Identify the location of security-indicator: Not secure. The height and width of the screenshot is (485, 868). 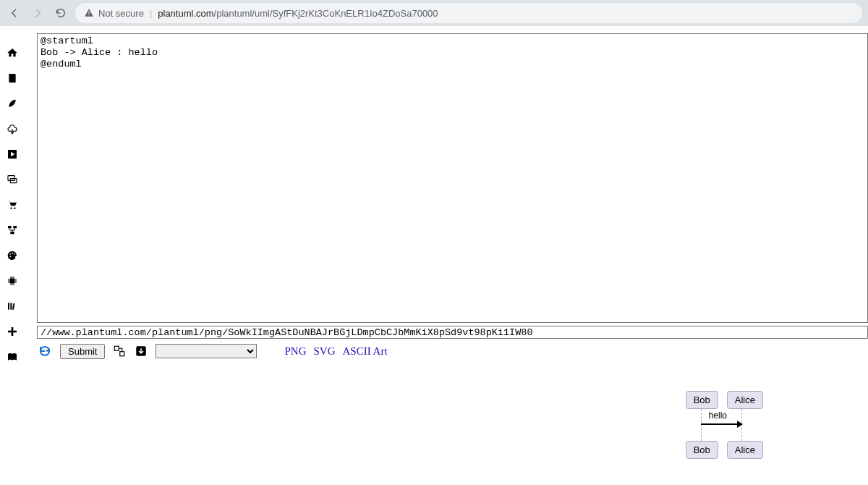
(114, 13).